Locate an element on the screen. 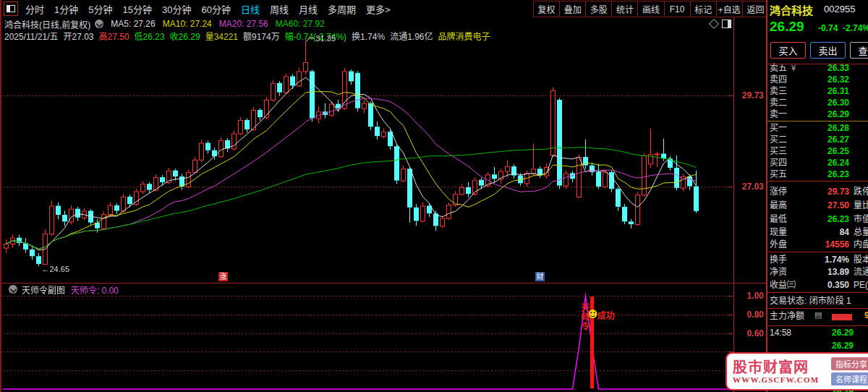  ask-label: 卖一 is located at coordinates (778, 114).